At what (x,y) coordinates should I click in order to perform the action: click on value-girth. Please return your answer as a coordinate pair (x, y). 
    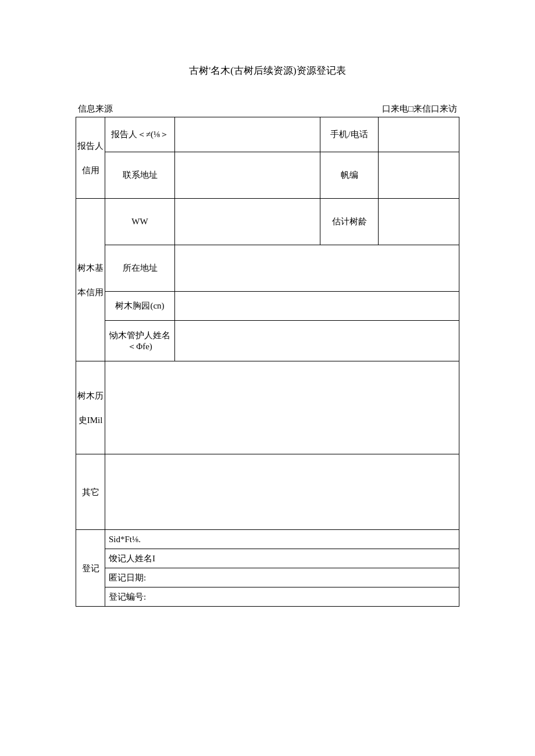
    Looking at the image, I should click on (318, 306).